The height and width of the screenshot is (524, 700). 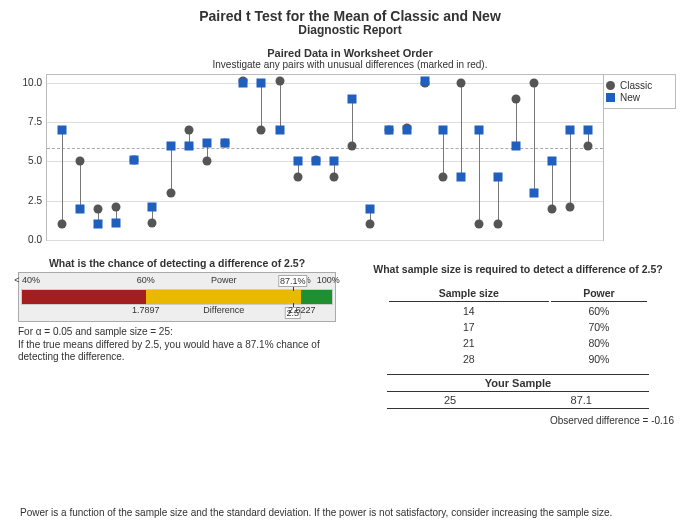 What do you see at coordinates (469, 294) in the screenshot?
I see `col-sample-size: Sample size` at bounding box center [469, 294].